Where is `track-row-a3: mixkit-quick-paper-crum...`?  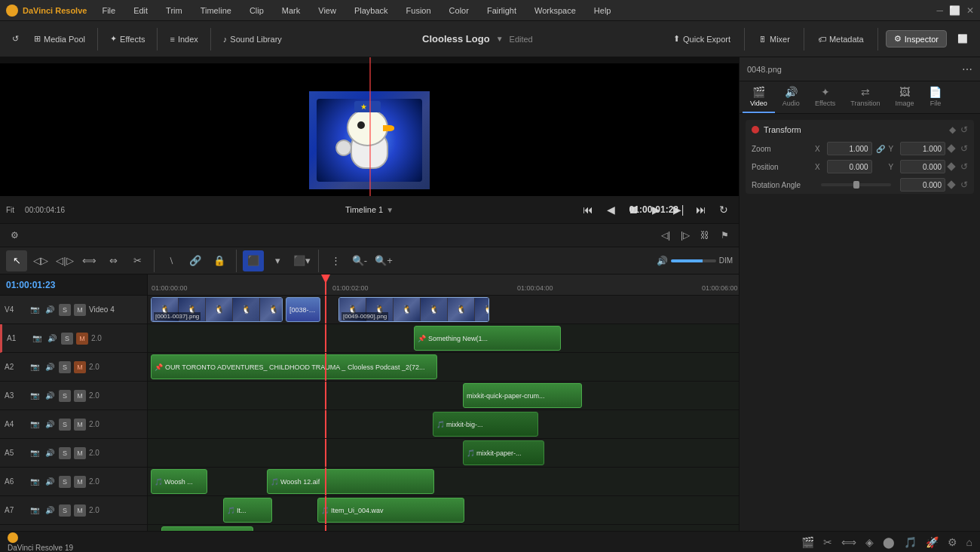
track-row-a3: mixkit-quick-paper-crum... is located at coordinates (443, 396).